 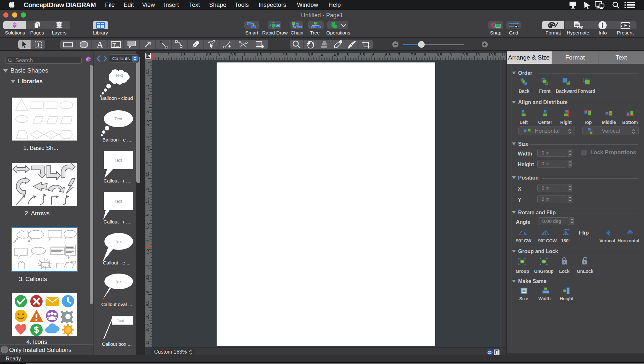 I want to click on svg-text: -0,5, so click(x=208, y=55).